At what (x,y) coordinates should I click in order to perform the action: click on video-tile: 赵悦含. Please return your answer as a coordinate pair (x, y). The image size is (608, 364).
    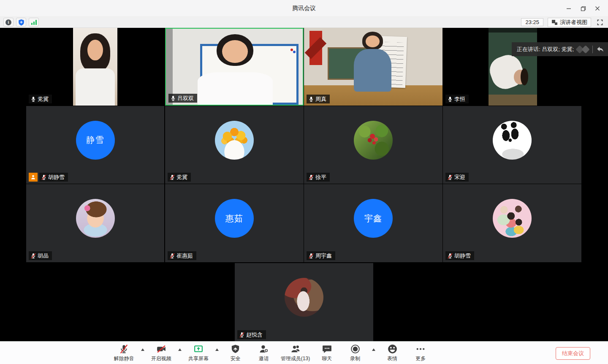
    Looking at the image, I should click on (304, 302).